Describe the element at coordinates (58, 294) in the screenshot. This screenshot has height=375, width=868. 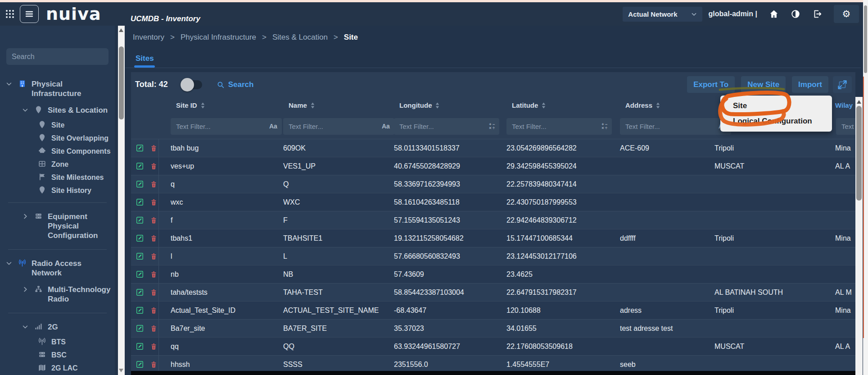
I see `sidebar-item-multi-technology-radio: Multi-Technology Radio` at that location.